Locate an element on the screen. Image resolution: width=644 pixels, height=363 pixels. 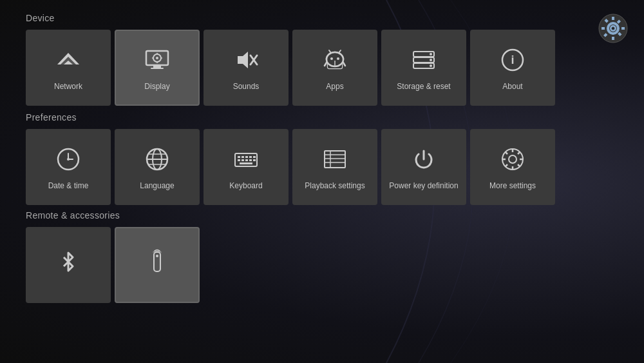
apps-icon is located at coordinates (335, 60).